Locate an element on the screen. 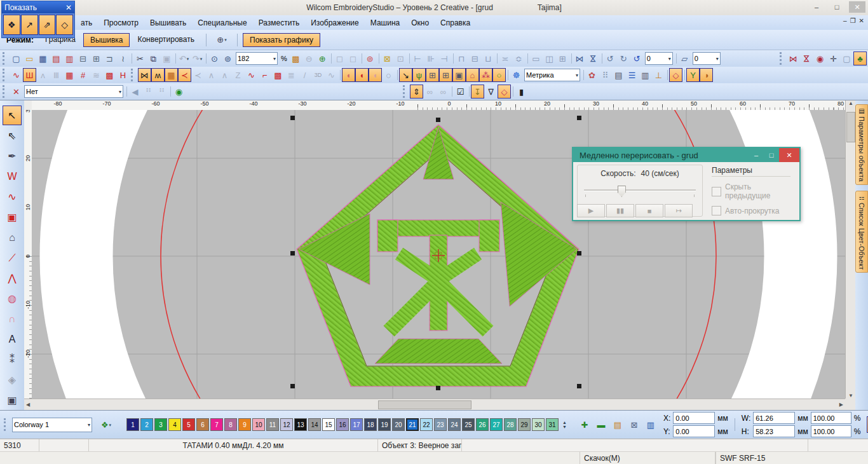 The width and height of the screenshot is (868, 464). lacework-fill-button: ▩ is located at coordinates (278, 75).